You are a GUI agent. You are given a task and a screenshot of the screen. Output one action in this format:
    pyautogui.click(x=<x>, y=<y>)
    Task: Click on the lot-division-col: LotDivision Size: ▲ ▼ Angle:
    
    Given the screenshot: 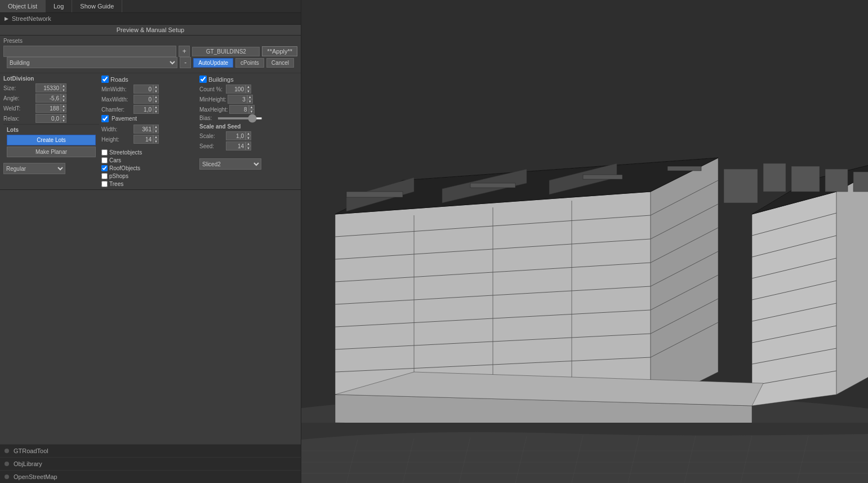 What is the action you would take?
    pyautogui.click(x=52, y=131)
    